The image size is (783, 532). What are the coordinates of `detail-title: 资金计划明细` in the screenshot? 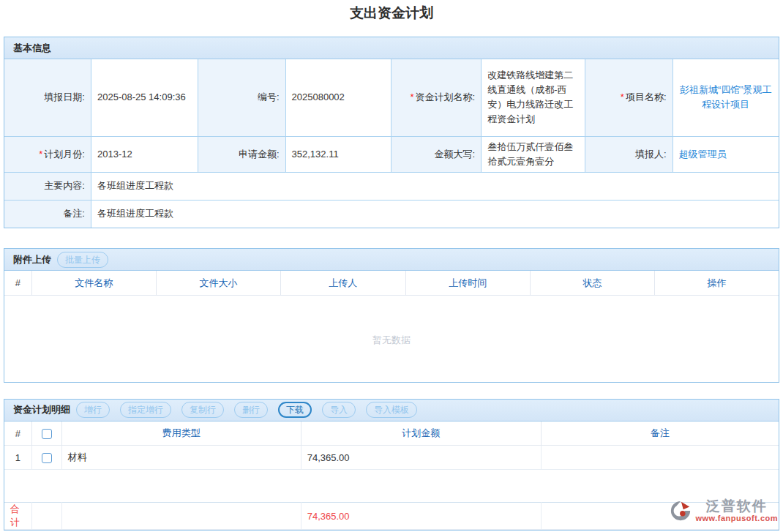 It's located at (42, 410).